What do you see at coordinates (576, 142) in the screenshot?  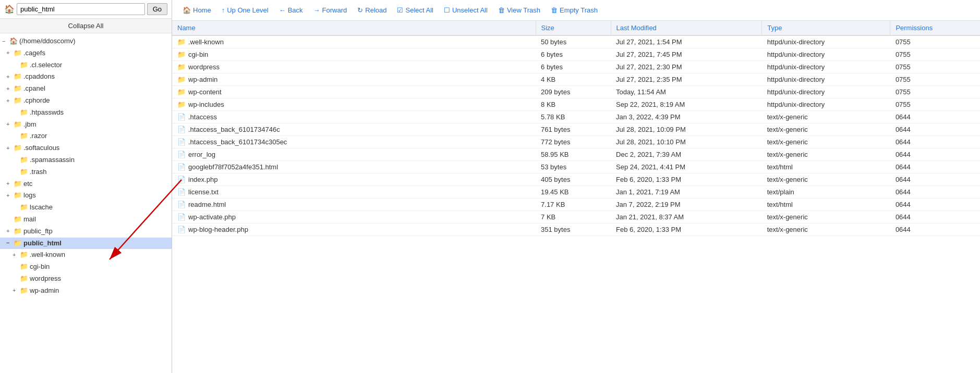 I see `table-row: 📄.htaccess_back_6101734c305ec772 bytesJu…` at bounding box center [576, 142].